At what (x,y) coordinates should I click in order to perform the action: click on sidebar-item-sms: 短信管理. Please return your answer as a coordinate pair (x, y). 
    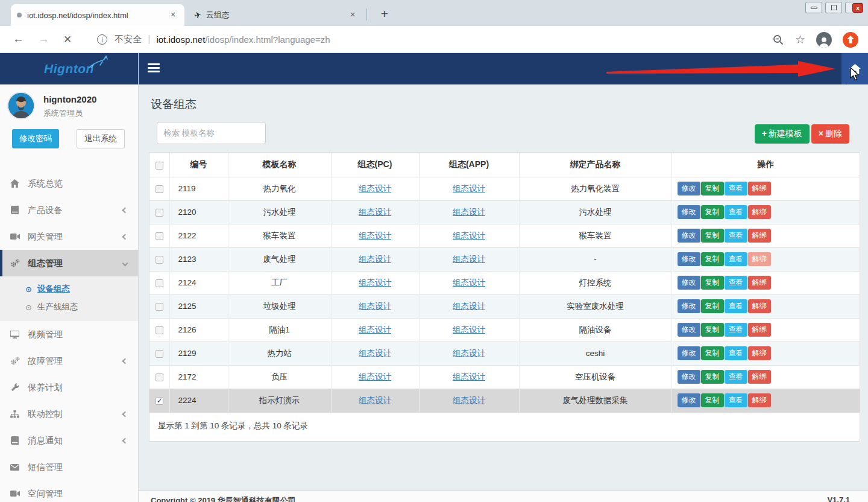
    Looking at the image, I should click on (69, 467).